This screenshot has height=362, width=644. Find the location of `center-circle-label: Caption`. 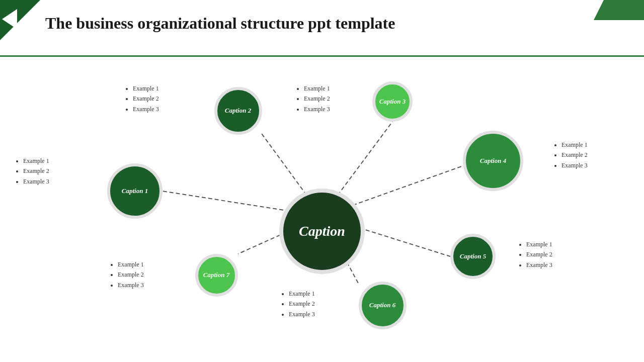

center-circle-label: Caption is located at coordinates (322, 231).